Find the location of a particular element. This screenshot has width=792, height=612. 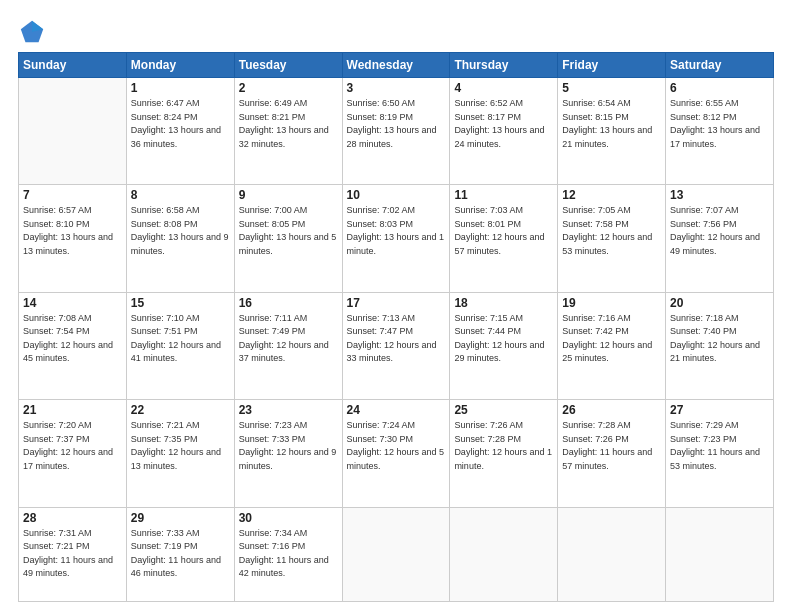

day-info: Sunrise: 7:02 AMSunset: 8:03 PMDaylight:… is located at coordinates (396, 231).